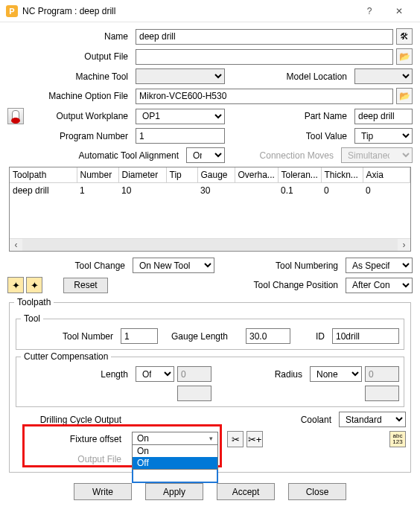 The height and width of the screenshot is (524, 420). I want to click on model-location-select, so click(384, 76).